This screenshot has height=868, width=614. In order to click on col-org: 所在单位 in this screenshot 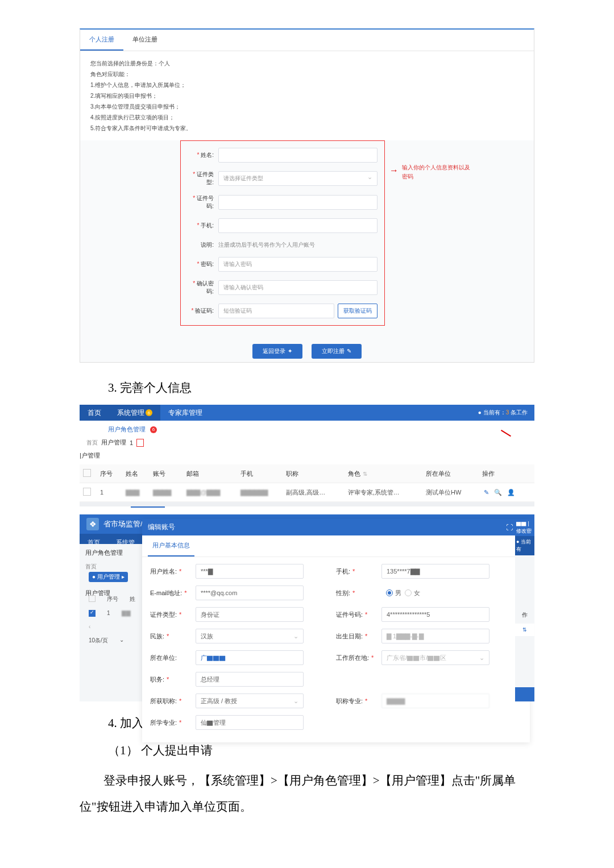, I will do `click(450, 474)`.